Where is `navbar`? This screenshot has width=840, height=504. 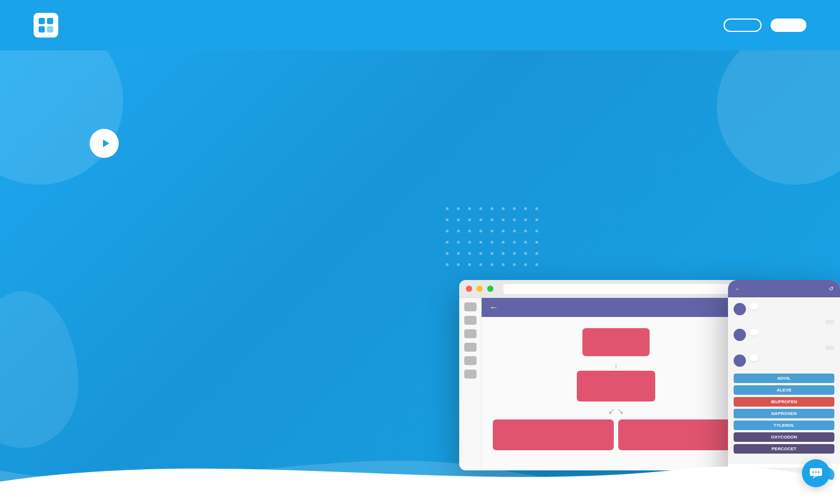
navbar is located at coordinates (420, 25).